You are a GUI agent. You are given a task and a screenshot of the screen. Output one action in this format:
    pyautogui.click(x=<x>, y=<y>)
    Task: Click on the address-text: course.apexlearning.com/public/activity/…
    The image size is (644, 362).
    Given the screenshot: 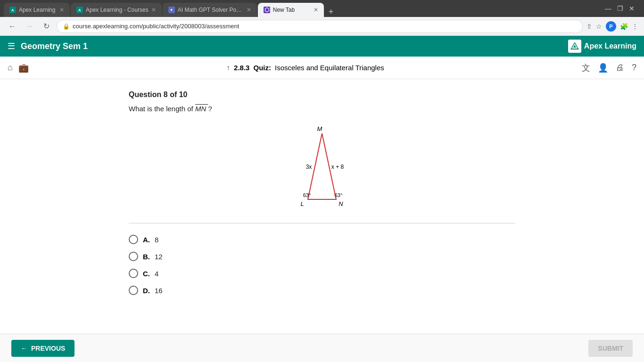 What is the action you would take?
    pyautogui.click(x=156, y=26)
    